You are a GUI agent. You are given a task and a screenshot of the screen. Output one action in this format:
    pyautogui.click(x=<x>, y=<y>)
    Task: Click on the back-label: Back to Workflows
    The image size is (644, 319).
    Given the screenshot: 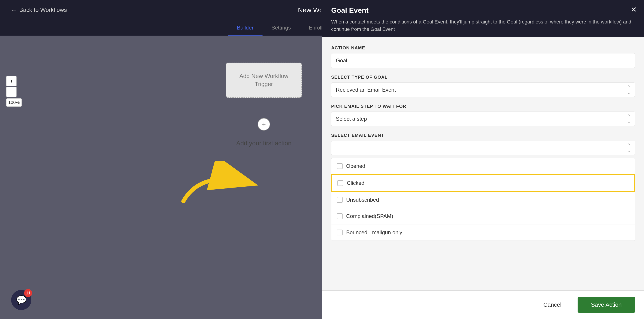 What is the action you would take?
    pyautogui.click(x=43, y=10)
    